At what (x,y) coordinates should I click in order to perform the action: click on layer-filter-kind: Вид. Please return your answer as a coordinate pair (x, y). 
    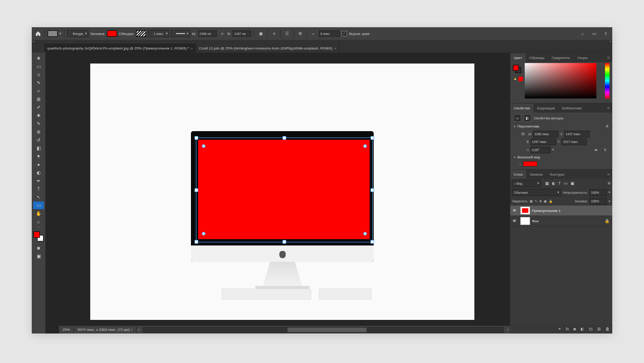
    Looking at the image, I should click on (526, 183).